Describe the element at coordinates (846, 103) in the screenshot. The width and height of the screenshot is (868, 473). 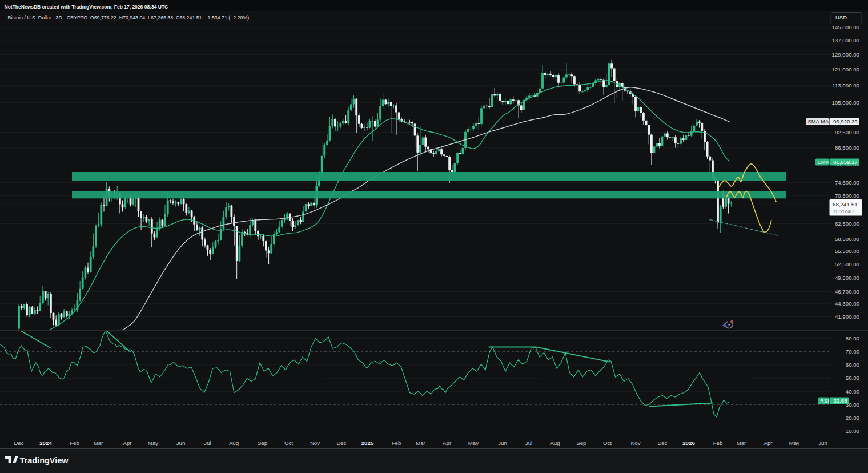
I see `svg-text: 105,000.00` at that location.